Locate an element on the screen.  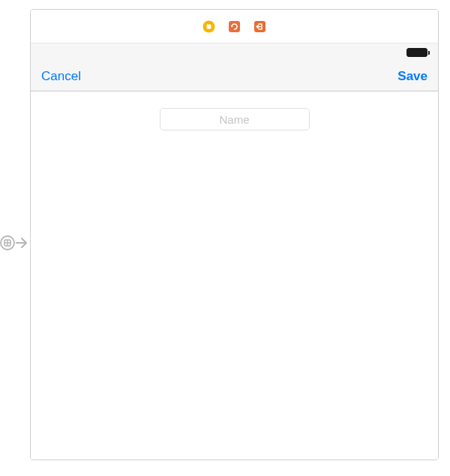
status-bar is located at coordinates (234, 52).